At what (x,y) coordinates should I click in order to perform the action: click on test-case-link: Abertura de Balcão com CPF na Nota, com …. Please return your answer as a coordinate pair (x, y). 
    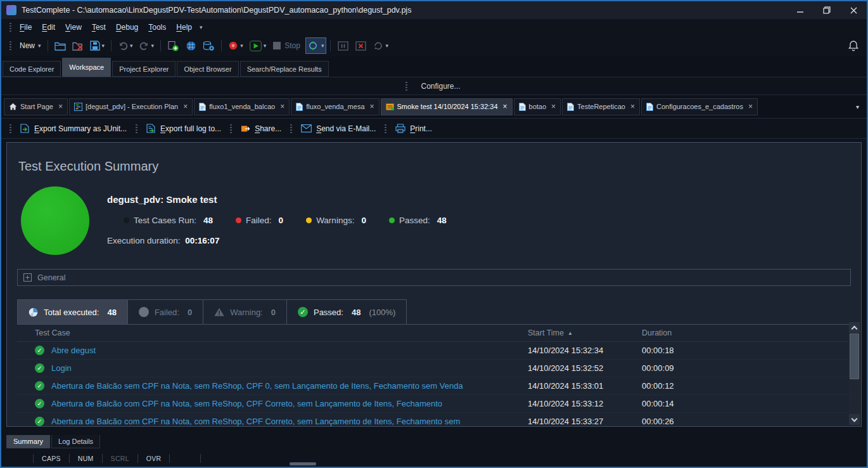
    Looking at the image, I should click on (256, 421).